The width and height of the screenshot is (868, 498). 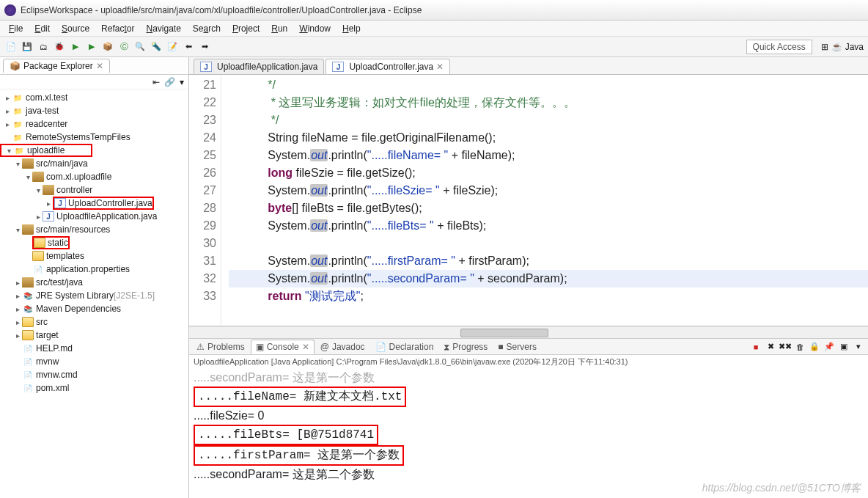 I want to click on clear-console-icon: 🗑, so click(x=800, y=347).